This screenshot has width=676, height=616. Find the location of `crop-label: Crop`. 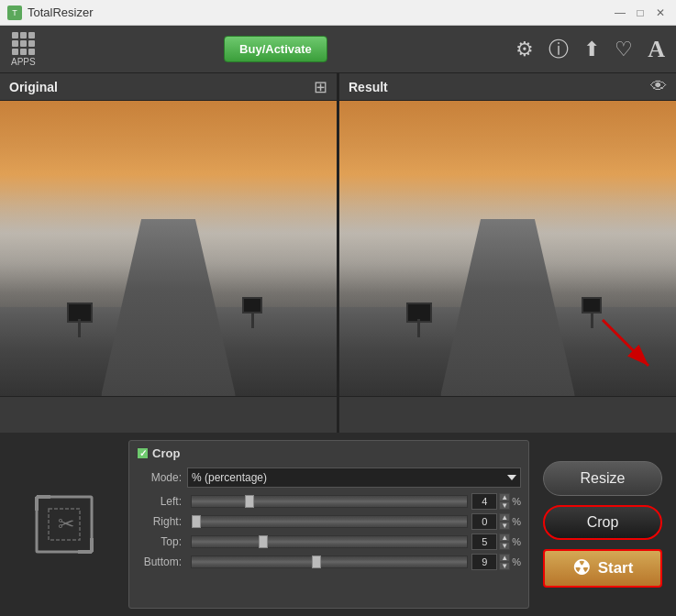

crop-label: Crop is located at coordinates (166, 453).